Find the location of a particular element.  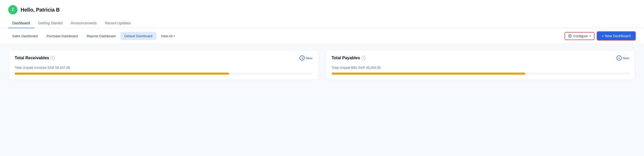

progress-bar-payables-fill is located at coordinates (428, 74).